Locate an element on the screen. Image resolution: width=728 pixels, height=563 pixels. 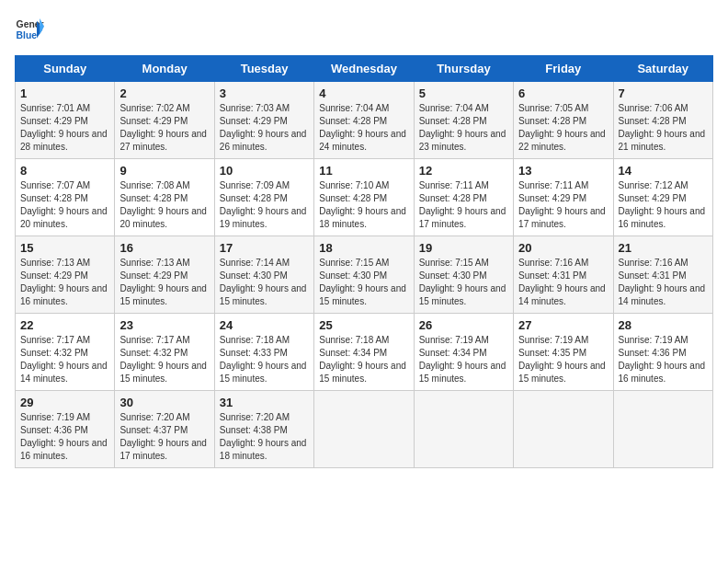
day-number: 21 is located at coordinates (664, 248).